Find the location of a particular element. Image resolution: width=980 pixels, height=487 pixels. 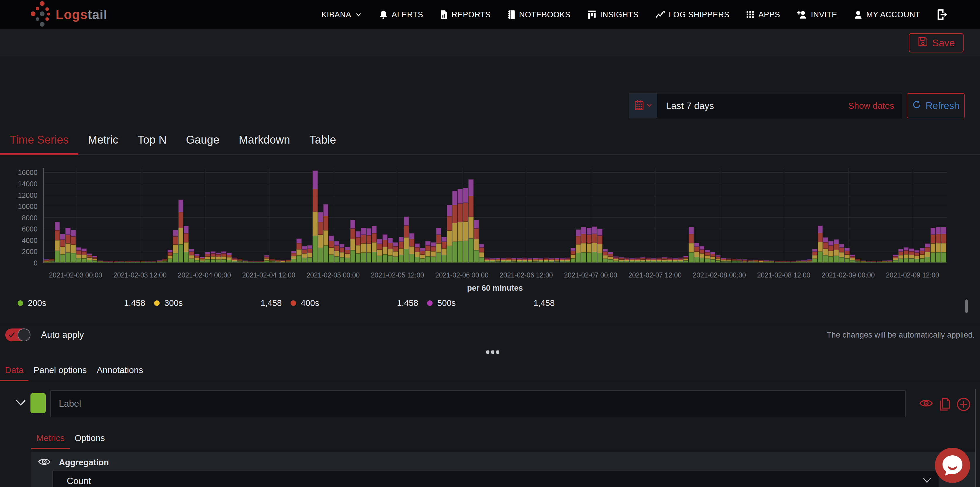

tab-top-n: Top N is located at coordinates (152, 142).